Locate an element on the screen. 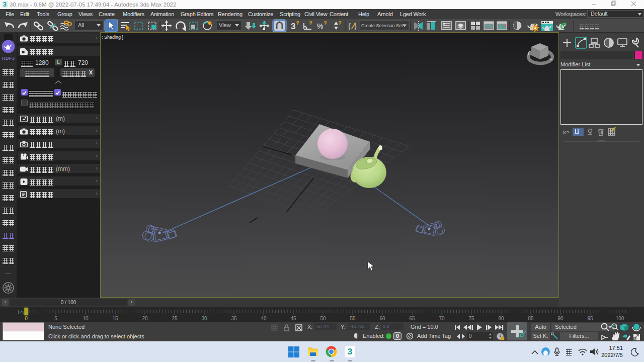 The height and width of the screenshot is (362, 644). svg-text: 60 is located at coordinates (382, 319).